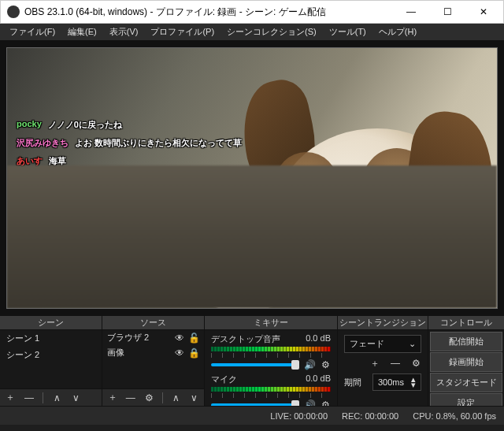 This screenshot has height=431, width=504. What do you see at coordinates (466, 342) in the screenshot?
I see `start-streaming-button: 配信開始` at bounding box center [466, 342].